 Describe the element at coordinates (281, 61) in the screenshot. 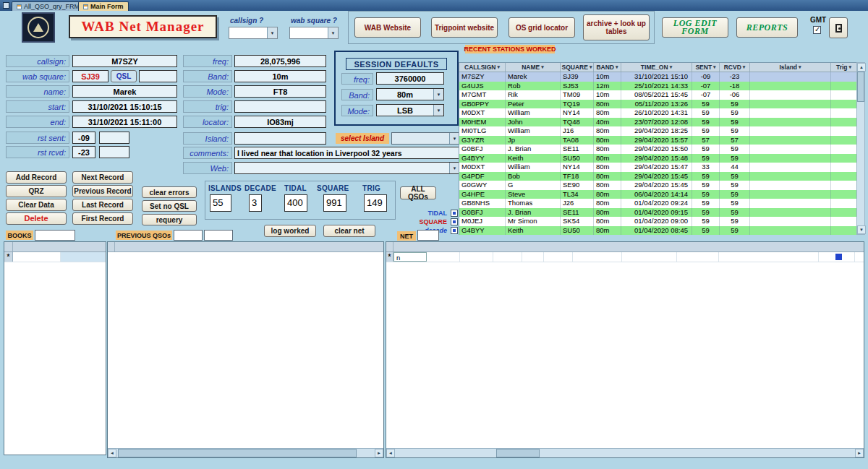

I see `freq-field: 28,075,996` at that location.